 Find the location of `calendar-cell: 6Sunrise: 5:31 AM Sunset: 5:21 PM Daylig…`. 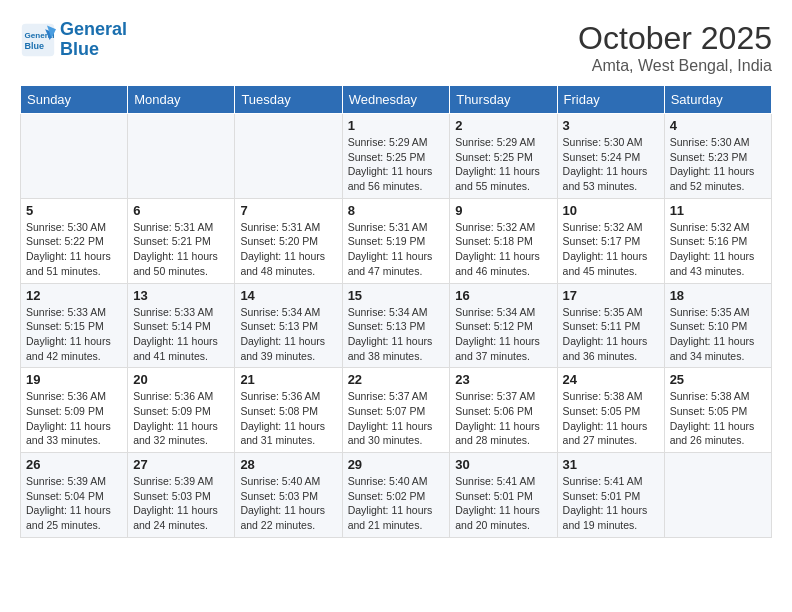

calendar-cell: 6Sunrise: 5:31 AM Sunset: 5:21 PM Daylig… is located at coordinates (182, 240).